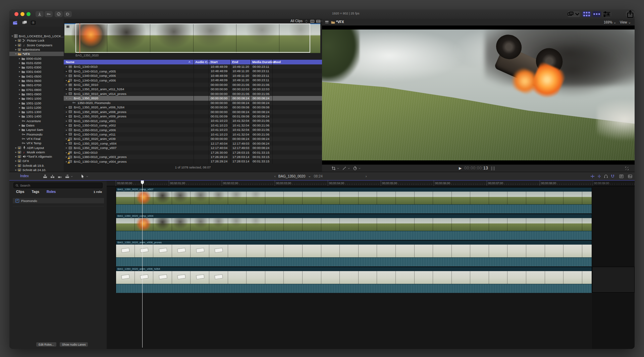  I want to click on list-view-button, so click(597, 14).